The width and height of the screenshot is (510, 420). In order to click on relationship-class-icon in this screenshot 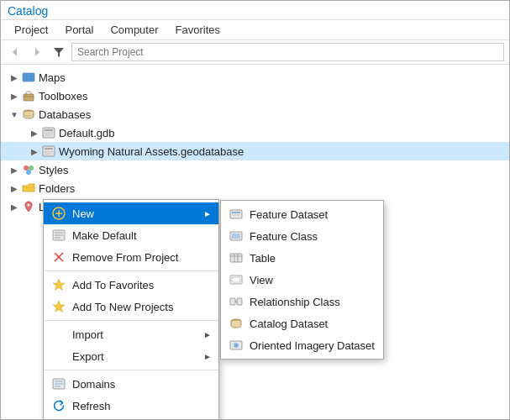, I will do `click(236, 302)`.